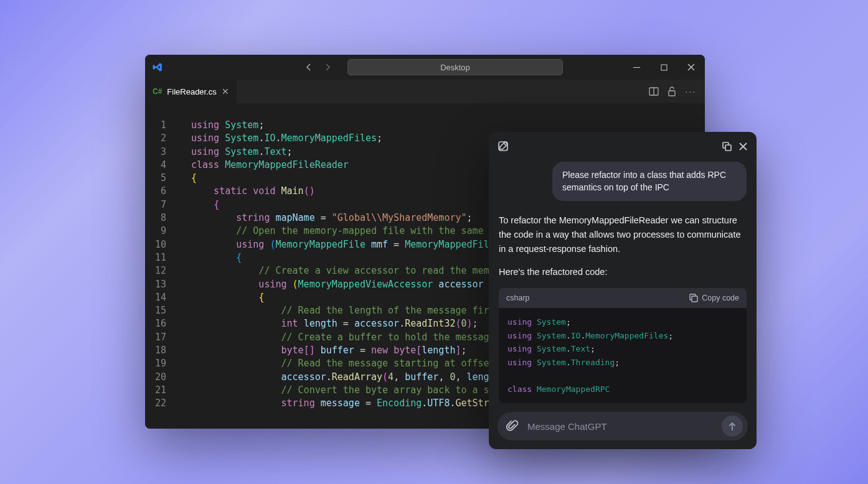 The height and width of the screenshot is (484, 868). What do you see at coordinates (720, 298) in the screenshot?
I see `copy-code-label: Copy code` at bounding box center [720, 298].